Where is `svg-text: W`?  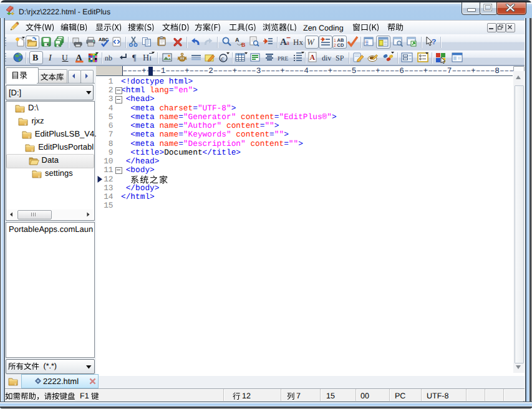
svg-text: W is located at coordinates (311, 42).